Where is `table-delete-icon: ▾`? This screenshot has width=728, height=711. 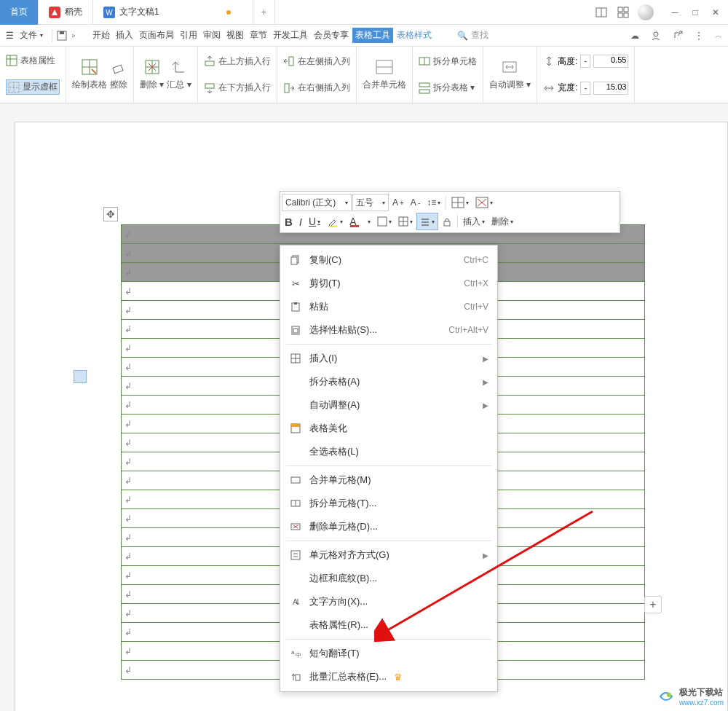
table-delete-icon: ▾ is located at coordinates (484, 203).